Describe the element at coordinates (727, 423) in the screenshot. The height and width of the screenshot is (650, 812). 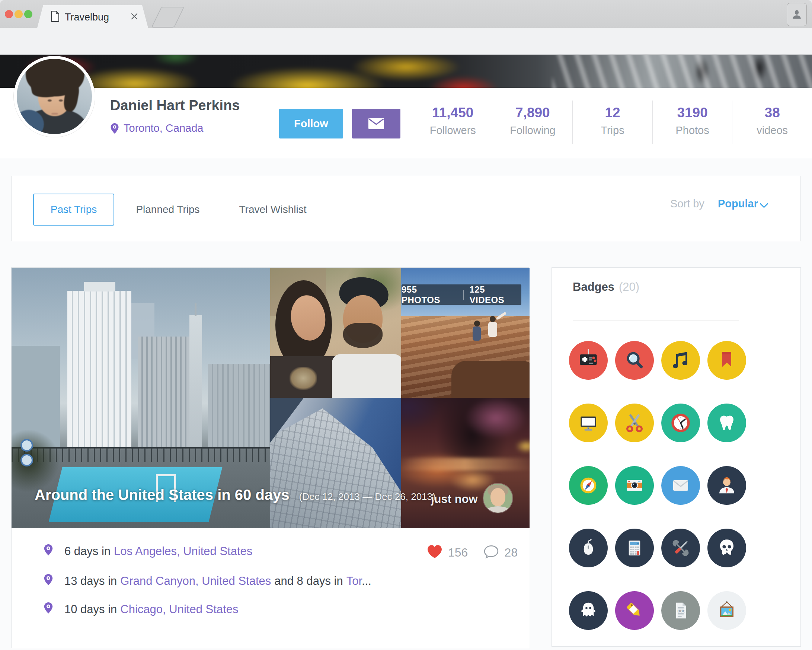
I see `tooth-icon` at that location.